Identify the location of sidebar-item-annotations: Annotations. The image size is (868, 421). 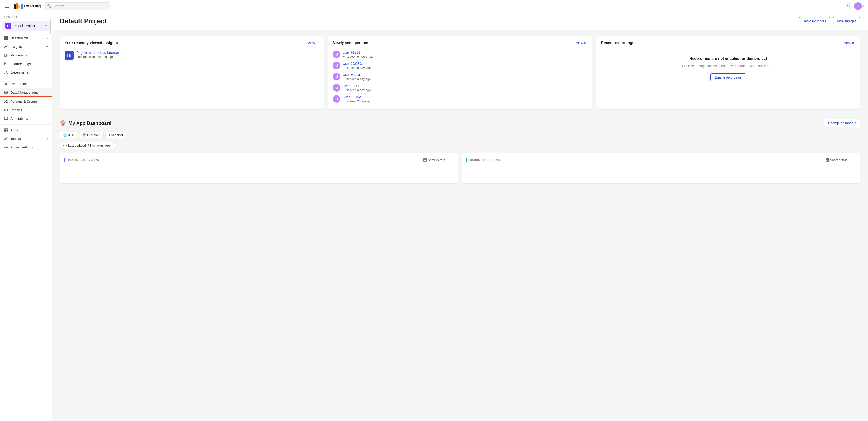
(26, 119).